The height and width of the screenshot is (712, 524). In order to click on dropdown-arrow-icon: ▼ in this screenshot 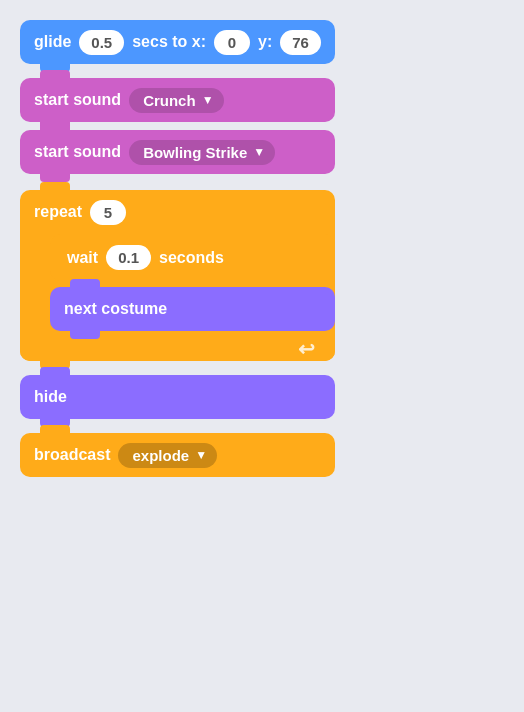, I will do `click(208, 100)`.